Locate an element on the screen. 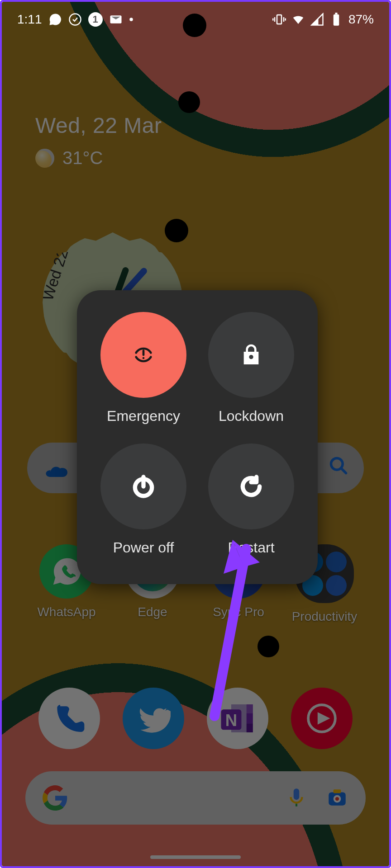  power-off-icon is located at coordinates (143, 486).